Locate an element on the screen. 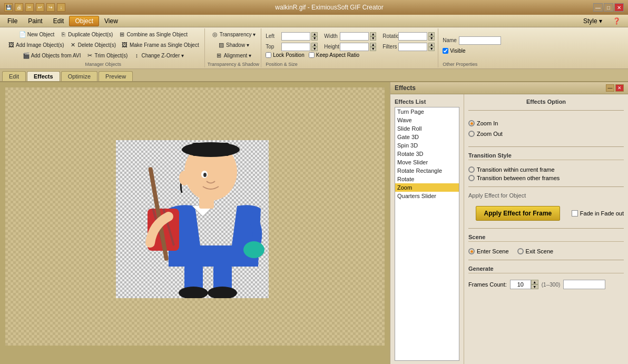 The image size is (628, 364). height-input is located at coordinates (354, 47).